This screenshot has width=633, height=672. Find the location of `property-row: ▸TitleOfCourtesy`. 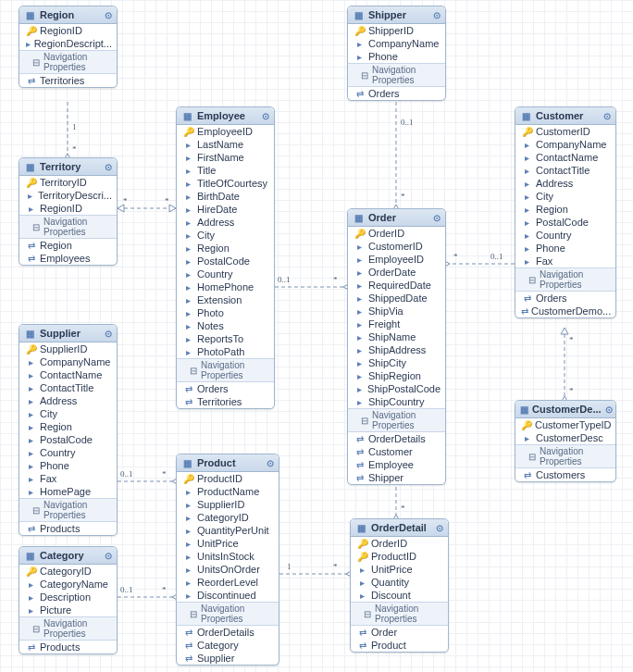

property-row: ▸TitleOfCourtesy is located at coordinates (226, 183).